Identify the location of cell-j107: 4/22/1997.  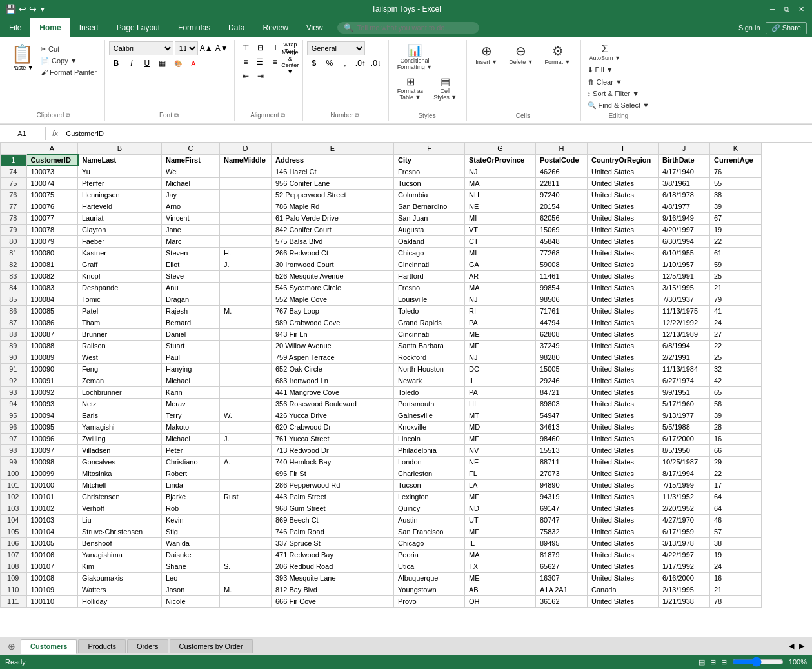
(684, 555).